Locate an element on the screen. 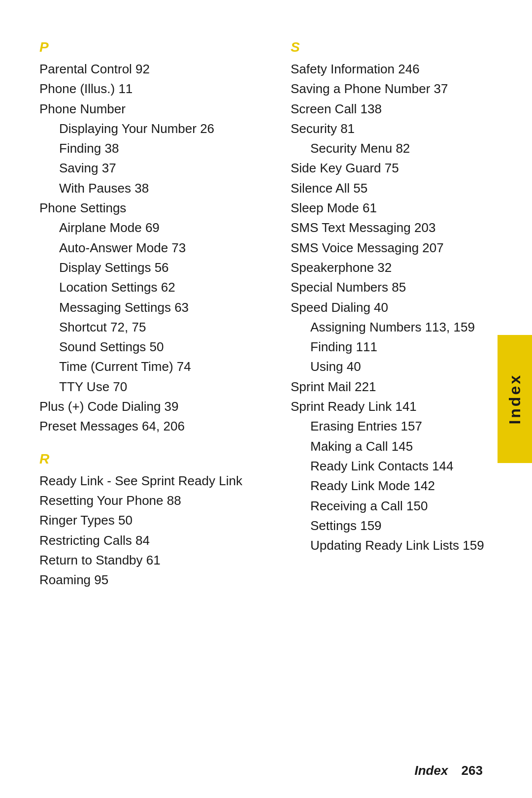  list-item: Receiving a Call 150 is located at coordinates (406, 506).